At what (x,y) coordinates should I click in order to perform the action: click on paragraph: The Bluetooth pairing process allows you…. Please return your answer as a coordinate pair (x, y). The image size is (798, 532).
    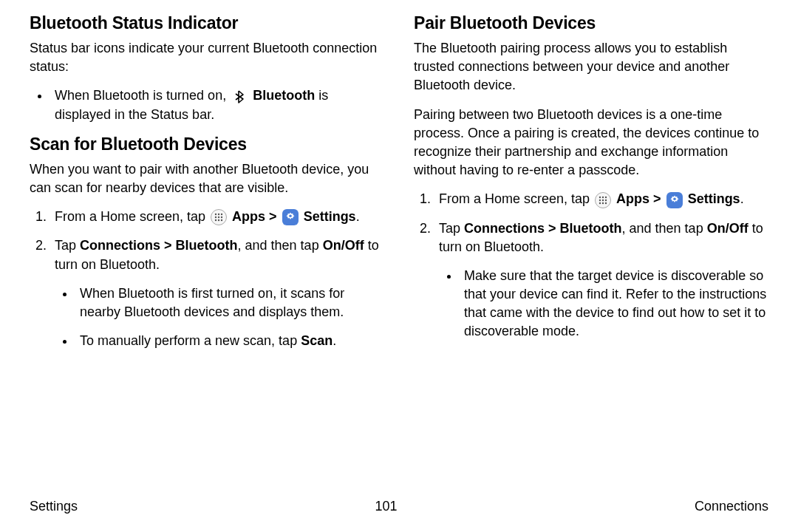
    Looking at the image, I should click on (591, 67).